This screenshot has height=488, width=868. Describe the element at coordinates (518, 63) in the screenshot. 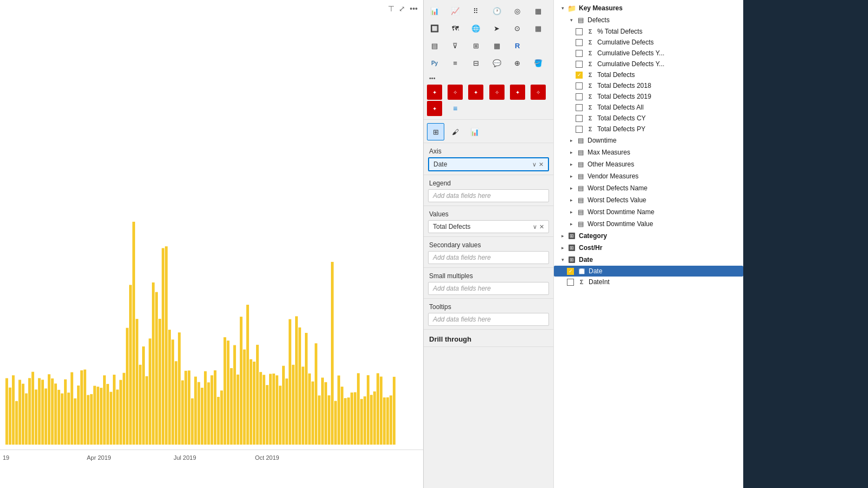

I see `viz-custom-icon: ⊕` at that location.